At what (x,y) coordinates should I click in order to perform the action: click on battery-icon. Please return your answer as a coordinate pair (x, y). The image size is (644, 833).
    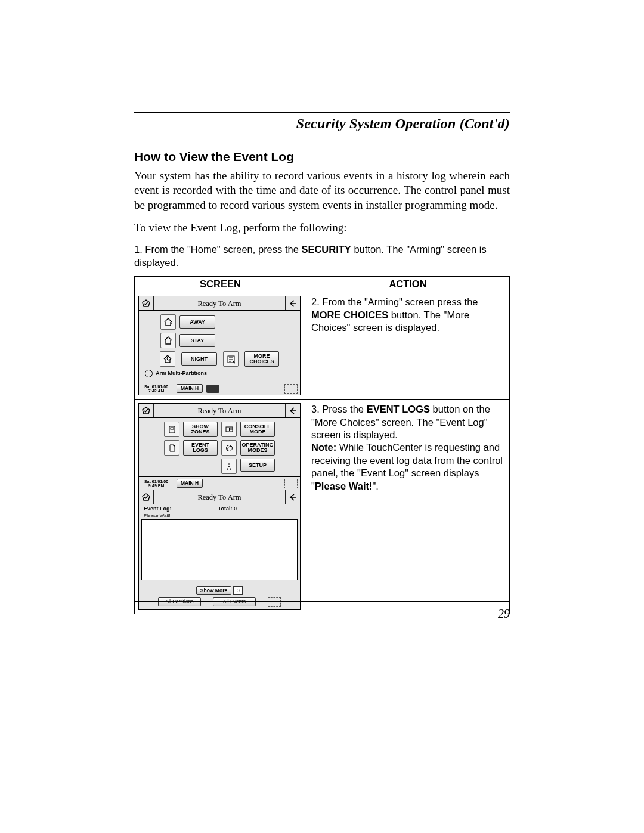
    Looking at the image, I should click on (213, 389).